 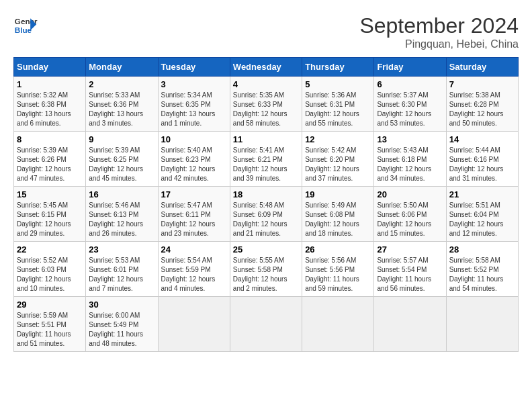 I want to click on day-number: 13, so click(x=410, y=140).